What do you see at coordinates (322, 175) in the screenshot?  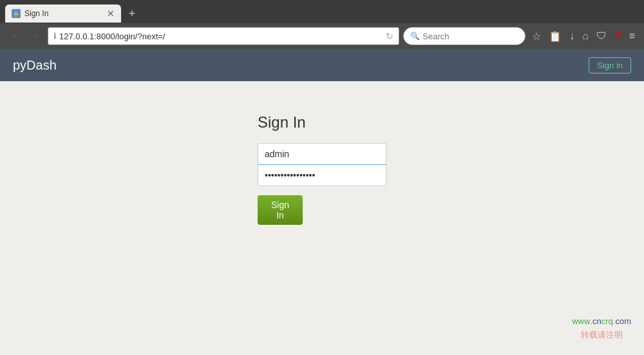 I see `password-input` at bounding box center [322, 175].